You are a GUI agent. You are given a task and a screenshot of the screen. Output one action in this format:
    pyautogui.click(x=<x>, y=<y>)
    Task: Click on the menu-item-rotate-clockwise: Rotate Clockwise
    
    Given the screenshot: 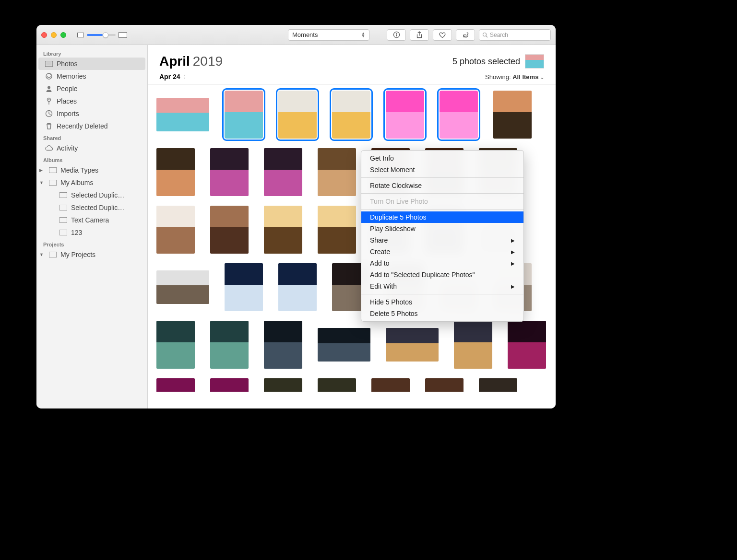 What is the action you would take?
    pyautogui.click(x=442, y=186)
    